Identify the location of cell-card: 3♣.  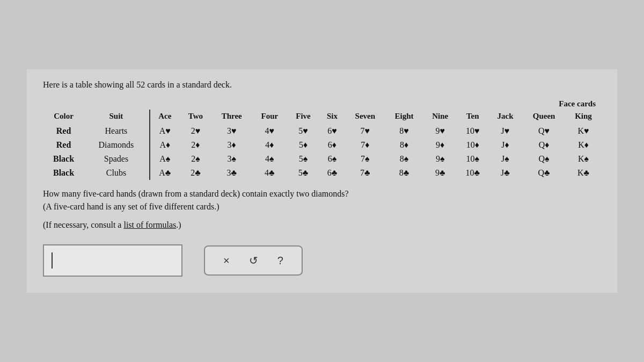
(232, 173).